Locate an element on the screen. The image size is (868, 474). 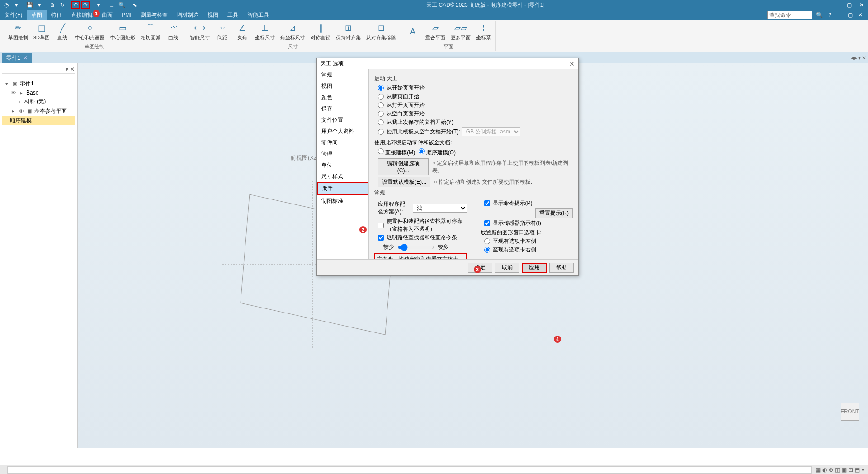
menu-sketch: 草图 is located at coordinates (37, 15).